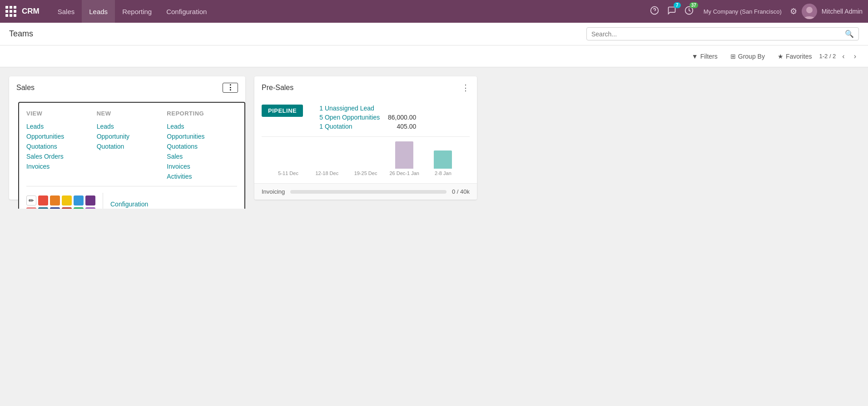 This screenshot has height=406, width=868. Describe the element at coordinates (62, 145) in the screenshot. I see `dropdown-view-col: View Leads Opportunities Quotations Sale…` at that location.